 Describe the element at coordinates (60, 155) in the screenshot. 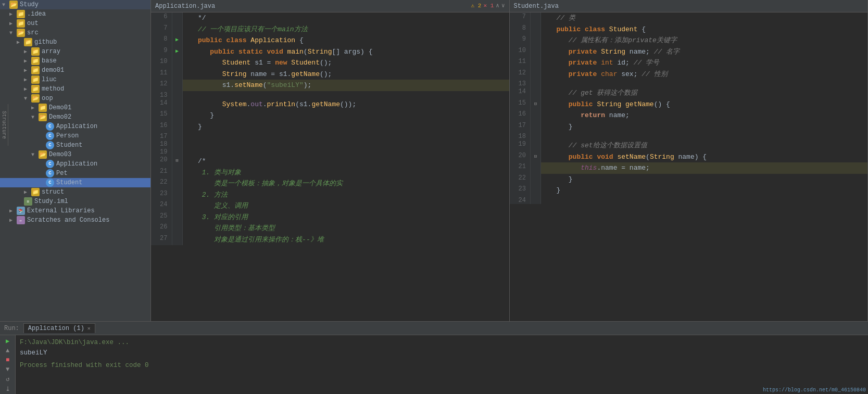

I see `tree-label-demo03-oop: Demo03` at that location.